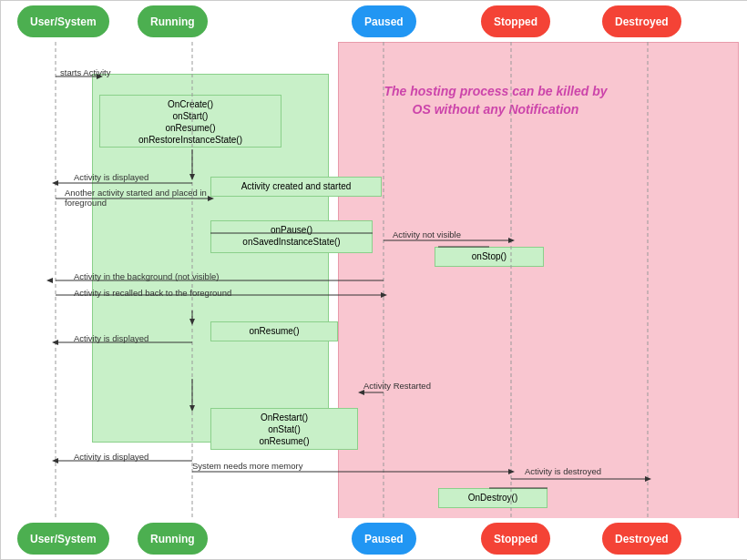  What do you see at coordinates (563, 472) in the screenshot?
I see `annotation-activity-destroyed: Activity is destroyed` at bounding box center [563, 472].